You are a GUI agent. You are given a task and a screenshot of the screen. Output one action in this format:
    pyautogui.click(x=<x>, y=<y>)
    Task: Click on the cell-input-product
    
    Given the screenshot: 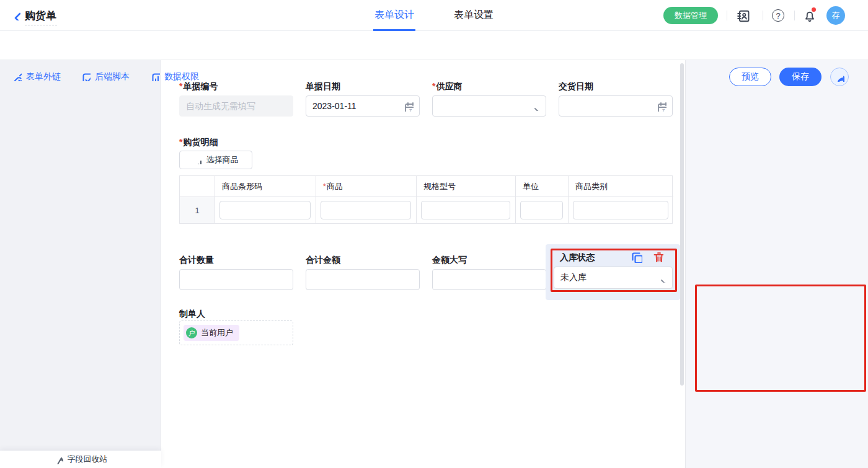 What is the action you would take?
    pyautogui.click(x=366, y=210)
    